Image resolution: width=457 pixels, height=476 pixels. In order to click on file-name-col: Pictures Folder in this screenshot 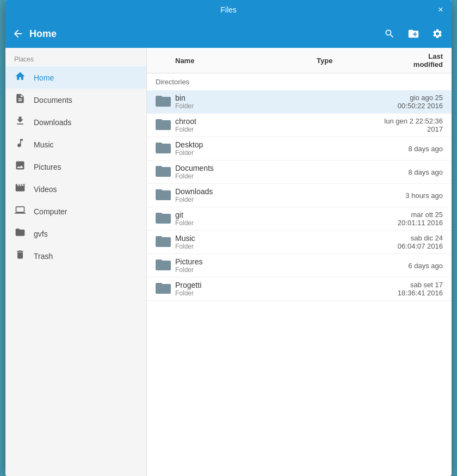, I will do `click(236, 265)`.